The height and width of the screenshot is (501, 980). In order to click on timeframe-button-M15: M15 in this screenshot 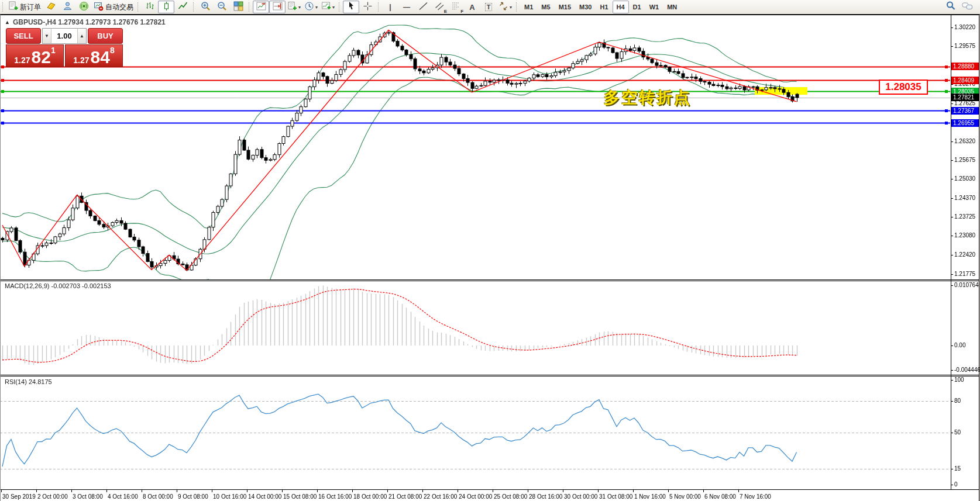, I will do `click(565, 7)`.